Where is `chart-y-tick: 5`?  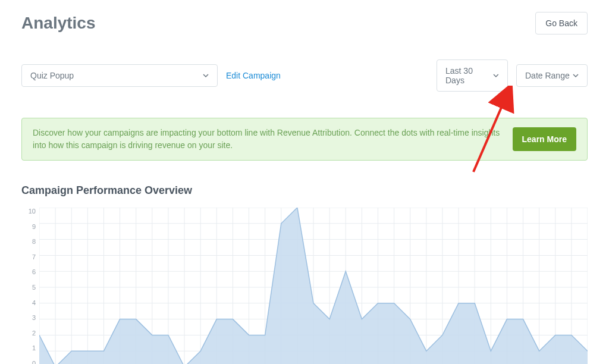
chart-y-tick: 5 is located at coordinates (34, 287).